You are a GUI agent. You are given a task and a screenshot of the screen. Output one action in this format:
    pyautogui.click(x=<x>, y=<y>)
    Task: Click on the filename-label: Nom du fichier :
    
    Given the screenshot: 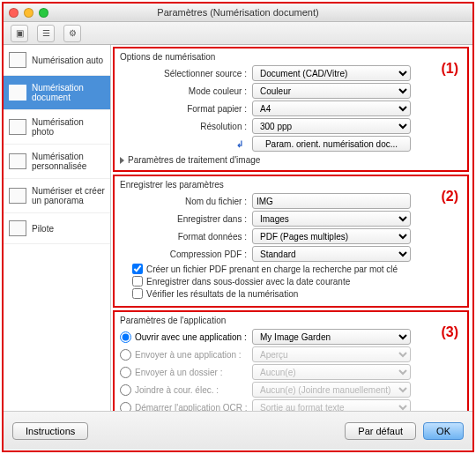 What is the action you would take?
    pyautogui.click(x=186, y=201)
    